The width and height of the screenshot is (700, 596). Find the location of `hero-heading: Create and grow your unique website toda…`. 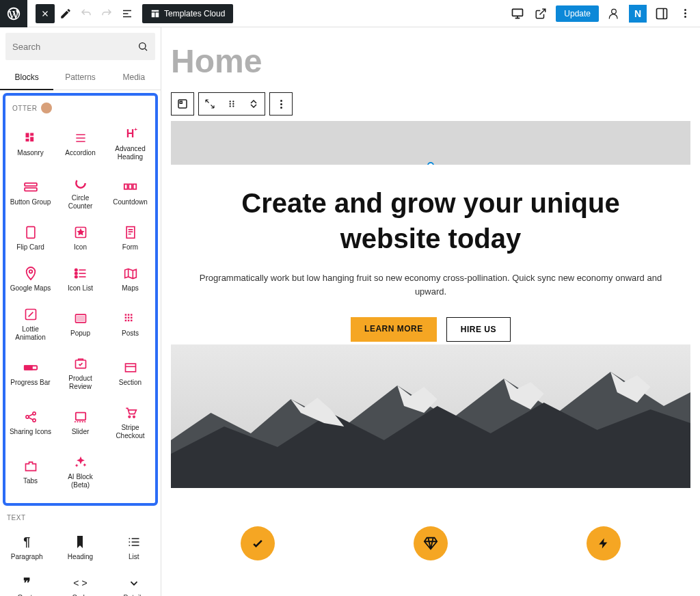

hero-heading: Create and grow your unique website toda… is located at coordinates (431, 221).